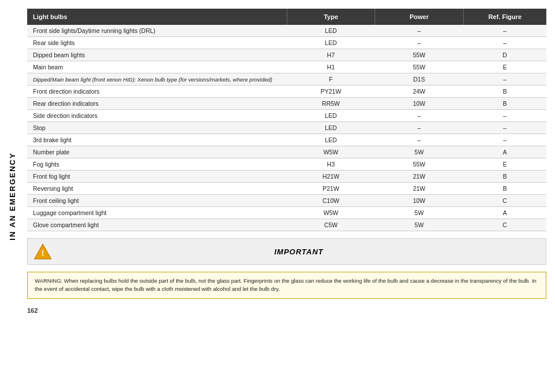 The height and width of the screenshot is (392, 555). What do you see at coordinates (420, 17) in the screenshot?
I see `col-header-power: Power` at bounding box center [420, 17].